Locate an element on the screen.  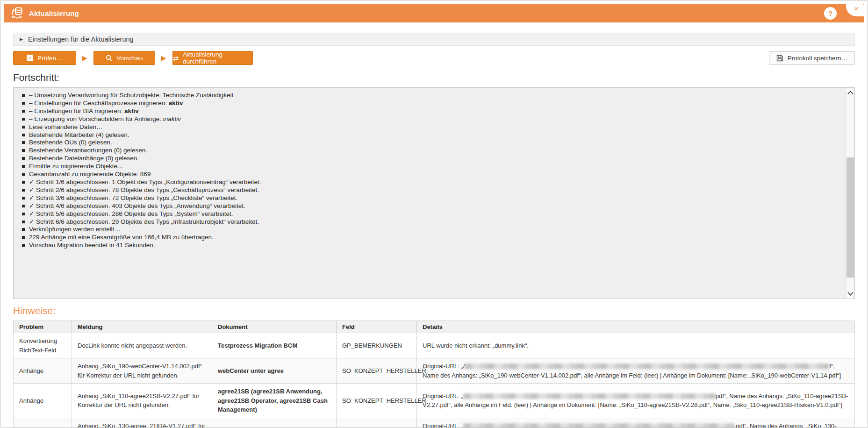
log-line: – Umsetzung Verantwortung für Schutzobje… is located at coordinates (431, 95).